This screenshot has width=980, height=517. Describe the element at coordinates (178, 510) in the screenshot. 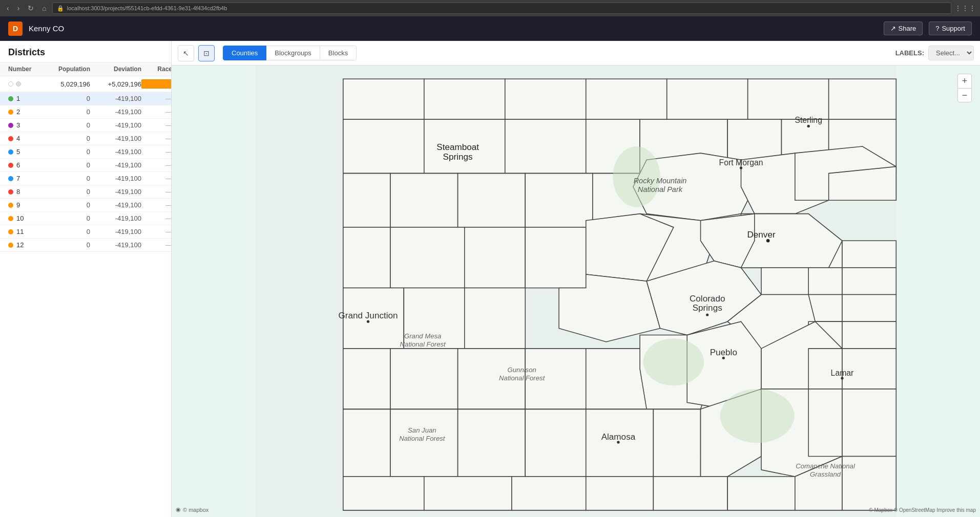

I see `mapbox-icon: ◉` at that location.